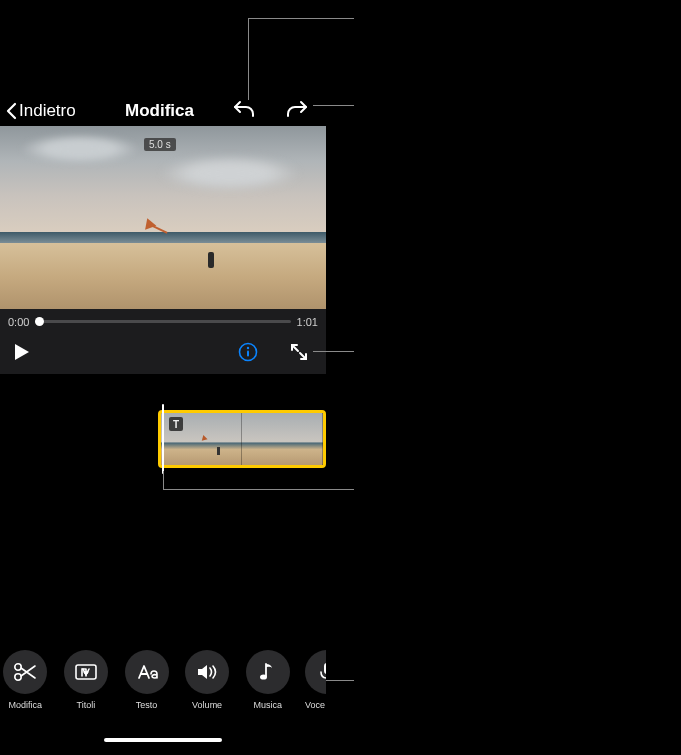 Image resolution: width=681 pixels, height=755 pixels. What do you see at coordinates (244, 109) in the screenshot?
I see `undo-icon` at bounding box center [244, 109].